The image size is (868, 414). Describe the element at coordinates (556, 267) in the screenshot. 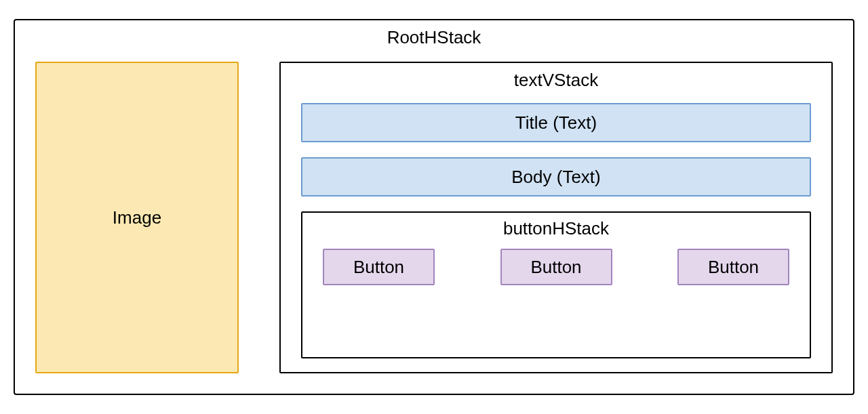

I see `button-box-2: Button` at that location.